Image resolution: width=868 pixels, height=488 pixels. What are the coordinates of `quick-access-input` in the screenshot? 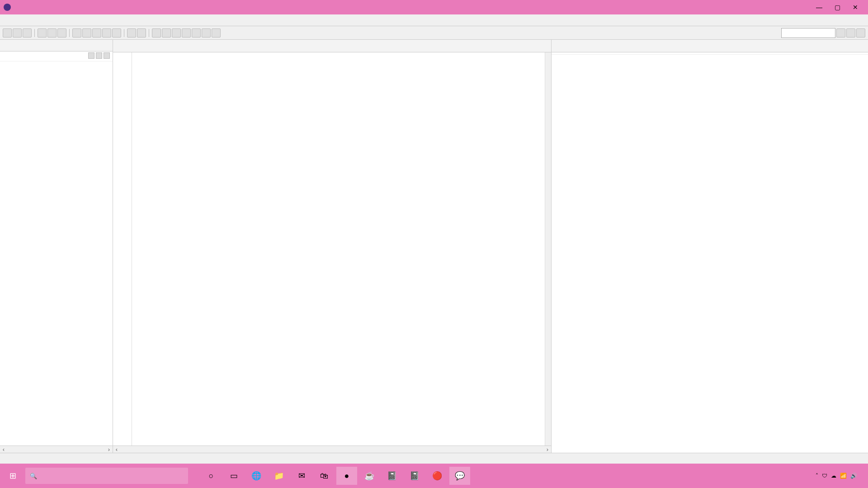 It's located at (808, 33).